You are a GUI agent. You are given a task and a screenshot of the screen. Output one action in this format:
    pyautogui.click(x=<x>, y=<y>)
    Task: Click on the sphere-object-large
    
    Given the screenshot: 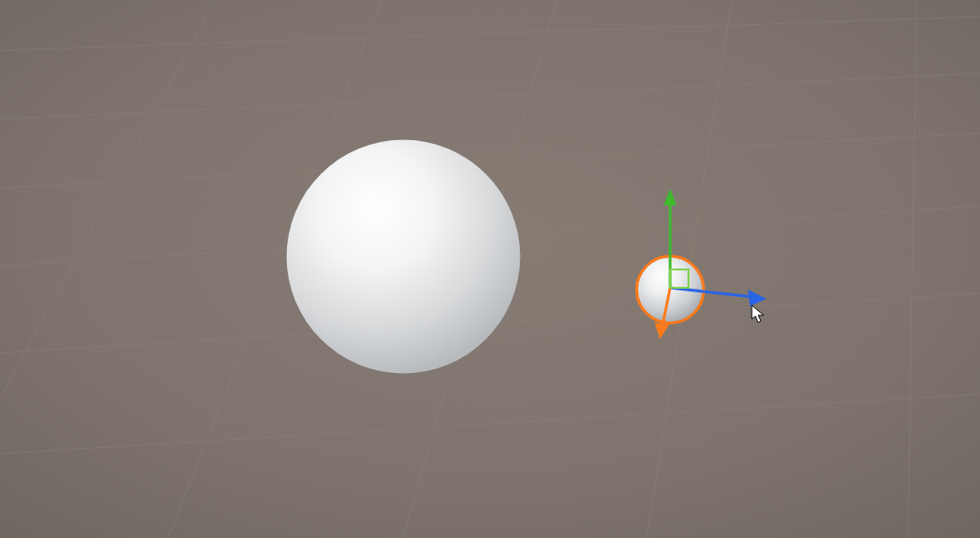 What is the action you would take?
    pyautogui.click(x=403, y=257)
    